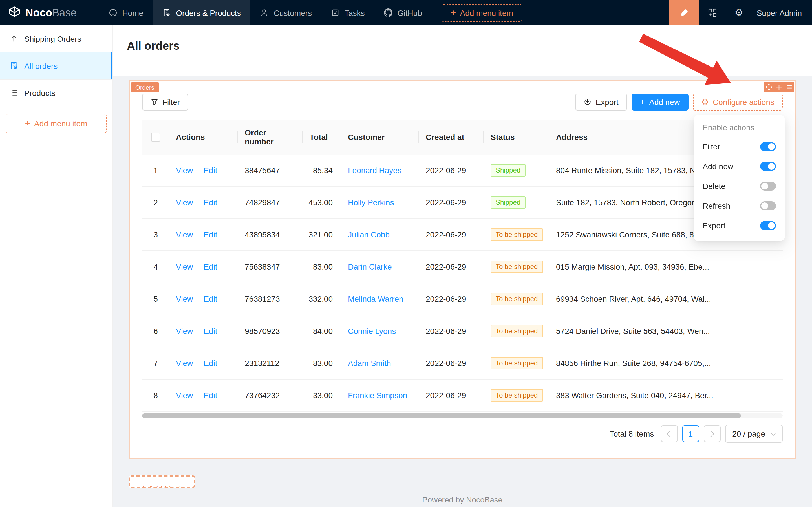  Describe the element at coordinates (739, 13) in the screenshot. I see `settings-gear-button: ⚙` at that location.